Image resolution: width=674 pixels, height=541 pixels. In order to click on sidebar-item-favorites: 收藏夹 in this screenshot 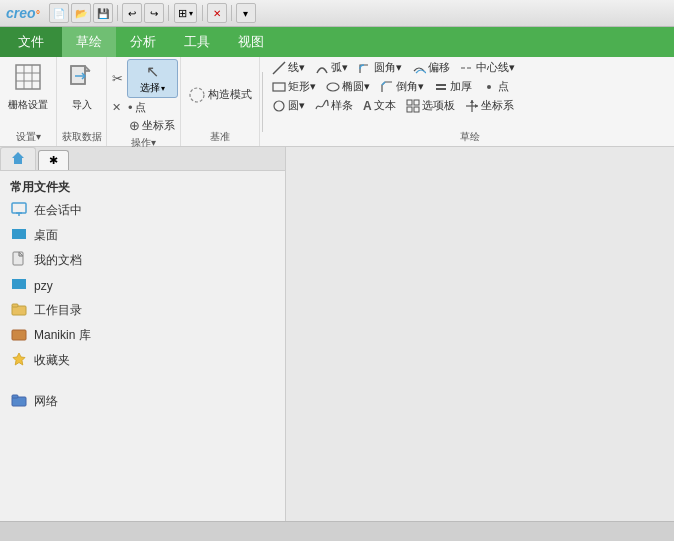, I will do `click(142, 360)`.